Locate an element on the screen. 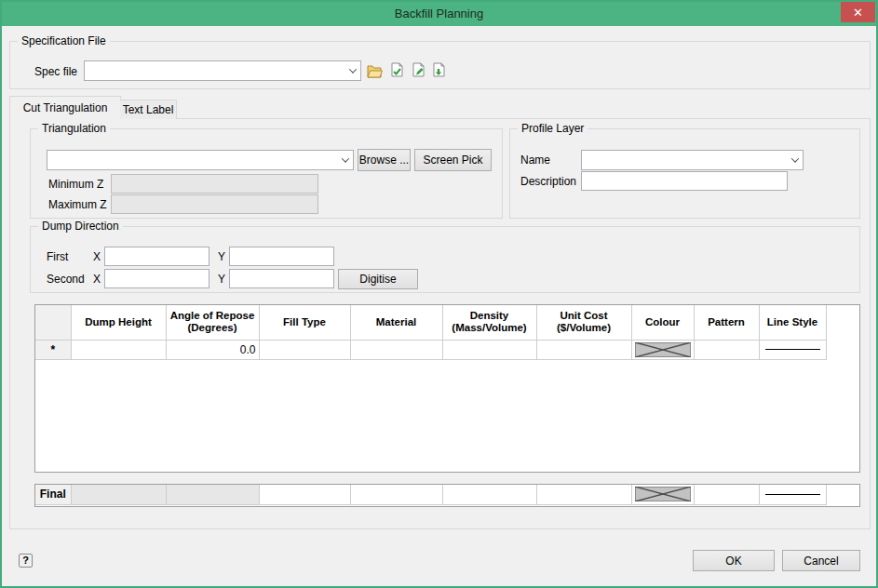  final-cell-density is located at coordinates (490, 495).